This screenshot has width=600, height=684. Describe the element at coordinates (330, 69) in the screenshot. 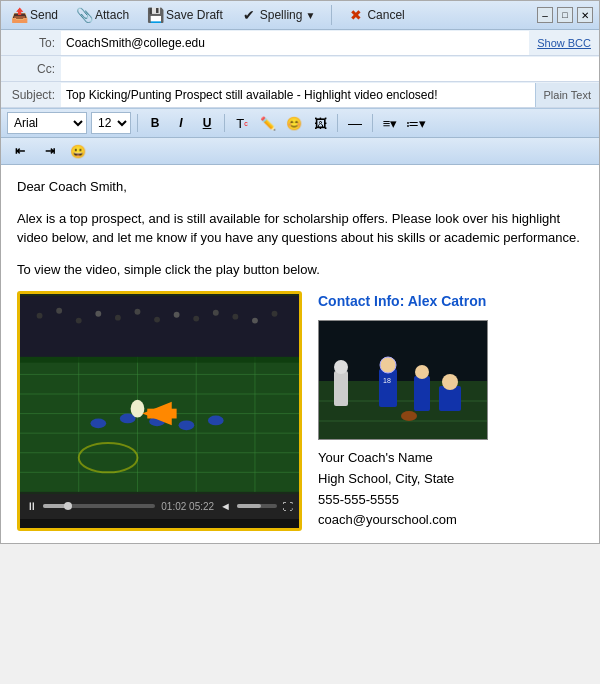

I see `cc-input` at that location.